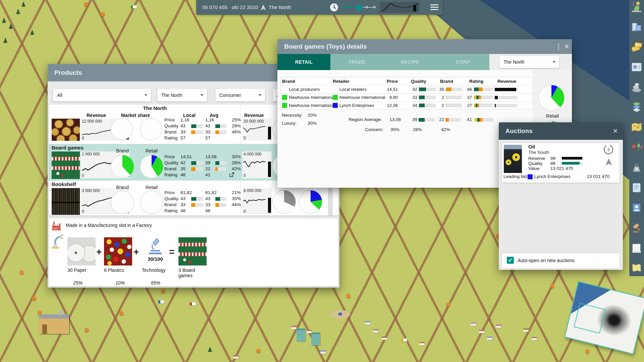 Image resolution: width=644 pixels, height=362 pixels. I want to click on region-average-brand: 22, so click(439, 119).